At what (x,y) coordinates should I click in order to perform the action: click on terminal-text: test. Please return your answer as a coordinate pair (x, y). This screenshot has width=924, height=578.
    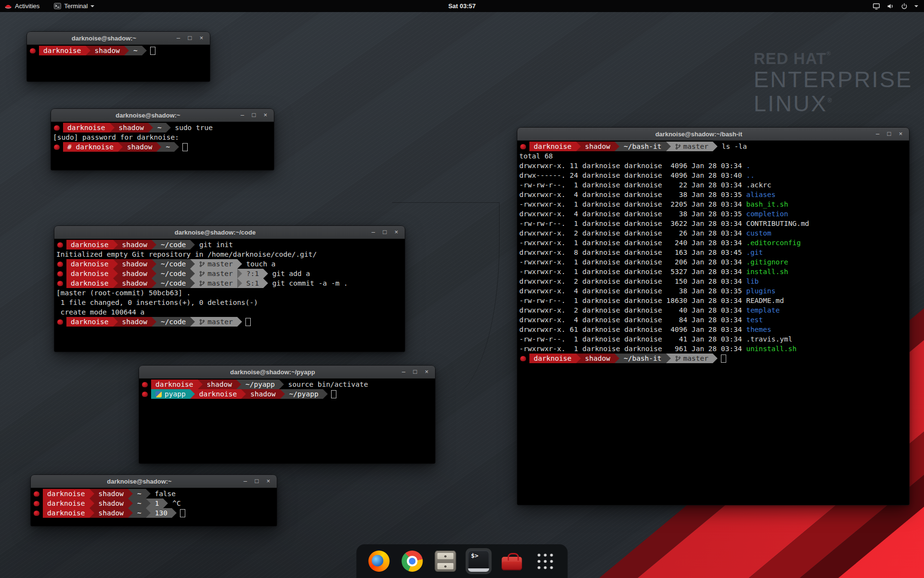
    Looking at the image, I should click on (755, 320).